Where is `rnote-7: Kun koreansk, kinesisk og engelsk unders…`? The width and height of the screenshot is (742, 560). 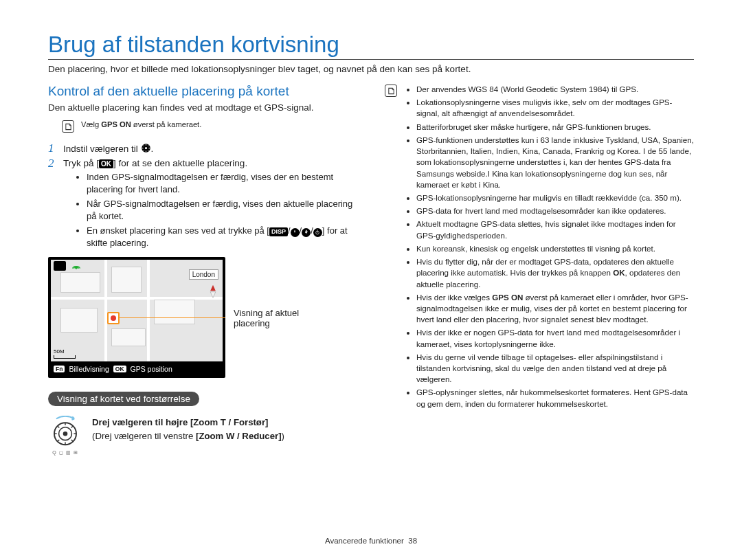
rnote-7: Kun koreansk, kinesisk og engelsk unders… is located at coordinates (555, 249).